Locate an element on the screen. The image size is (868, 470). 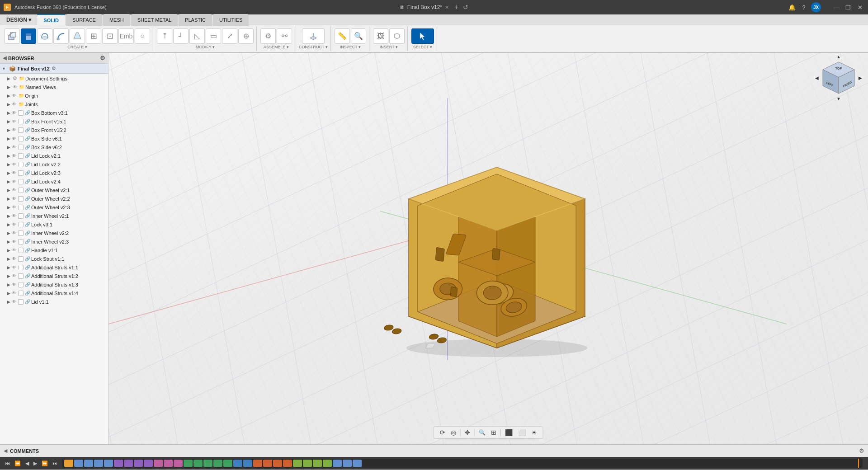
timeline-track is located at coordinates (462, 463).